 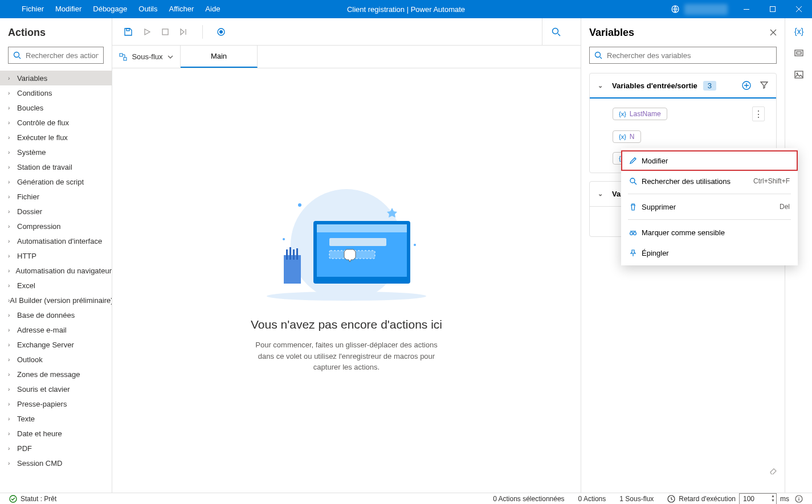 I want to click on ui-elements-button, so click(x=799, y=53).